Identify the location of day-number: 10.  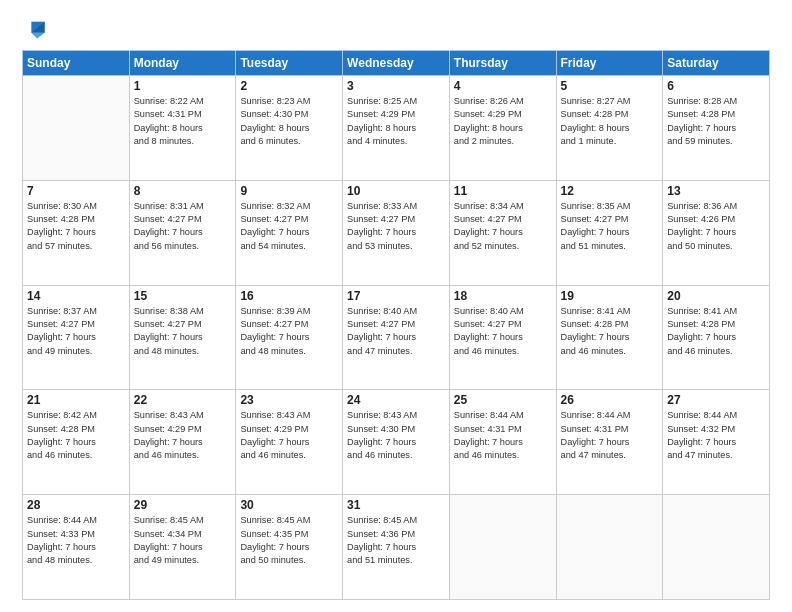
(396, 191).